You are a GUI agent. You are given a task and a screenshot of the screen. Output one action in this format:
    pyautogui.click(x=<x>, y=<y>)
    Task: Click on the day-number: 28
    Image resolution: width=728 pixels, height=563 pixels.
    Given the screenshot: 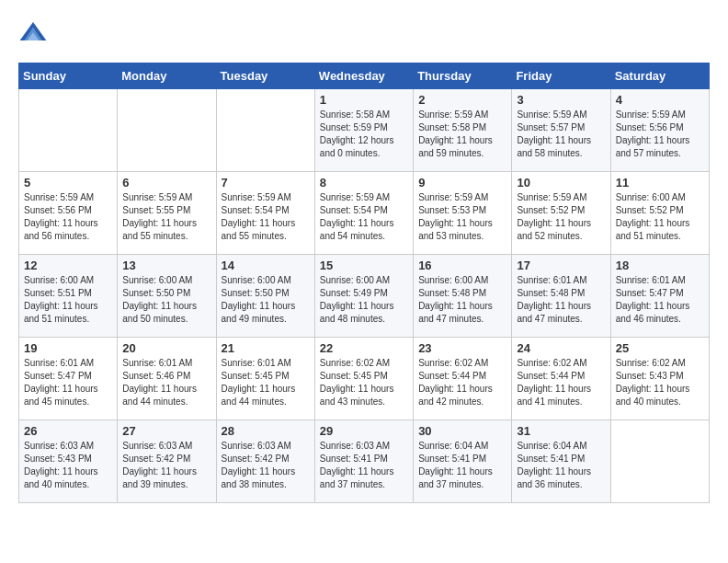 What is the action you would take?
    pyautogui.click(x=266, y=431)
    